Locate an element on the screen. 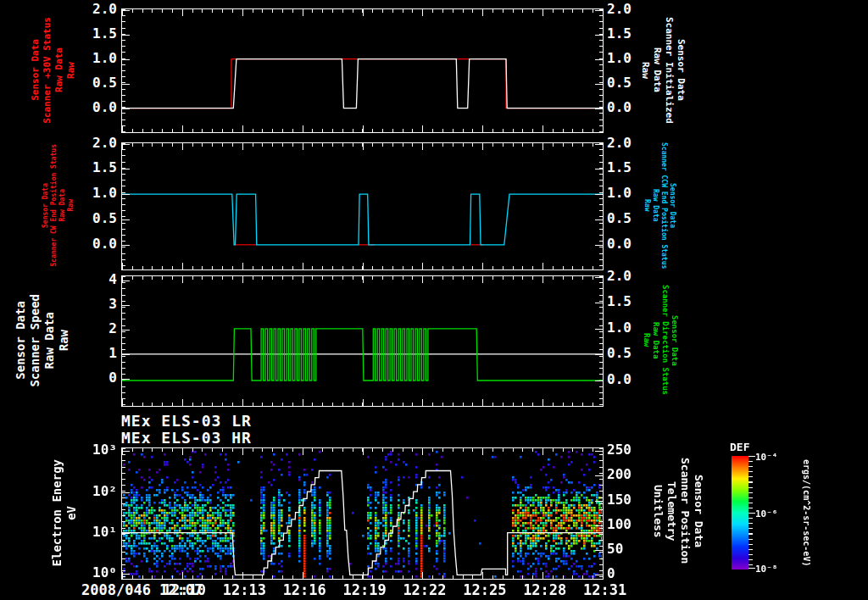 This screenshot has height=600, width=868. ytick-left-1: 1 is located at coordinates (99, 353).